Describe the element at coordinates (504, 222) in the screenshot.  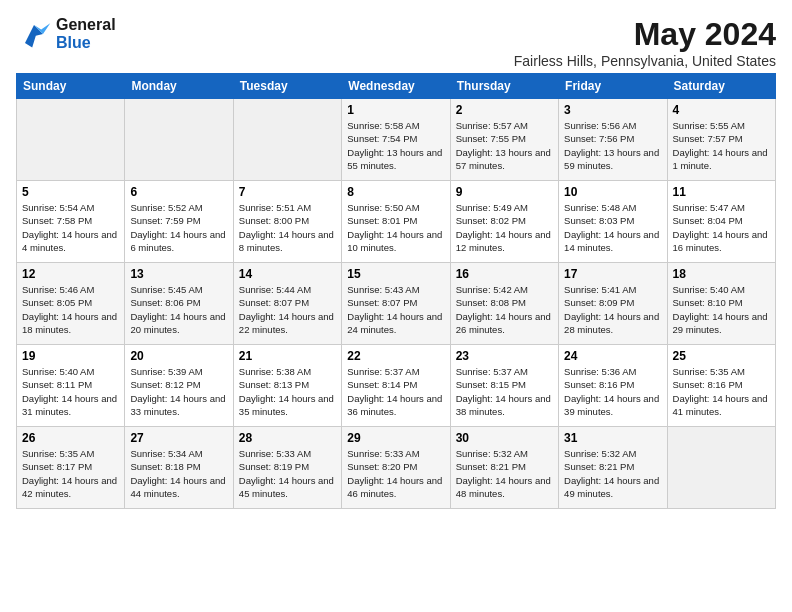
I see `calendar-cell: 9Sunrise: 5:49 AM Sunset: 8:02 PM Daylig…` at that location.